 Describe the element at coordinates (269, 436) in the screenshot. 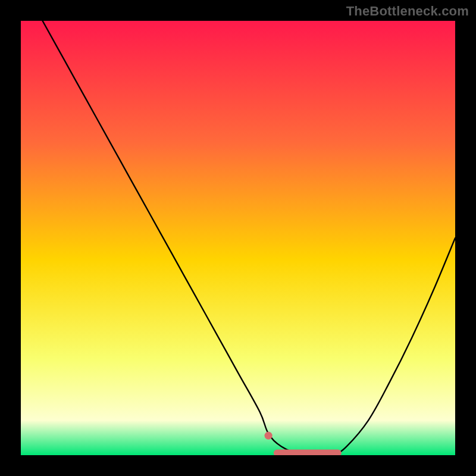

I see `optimal-point-marker` at that location.